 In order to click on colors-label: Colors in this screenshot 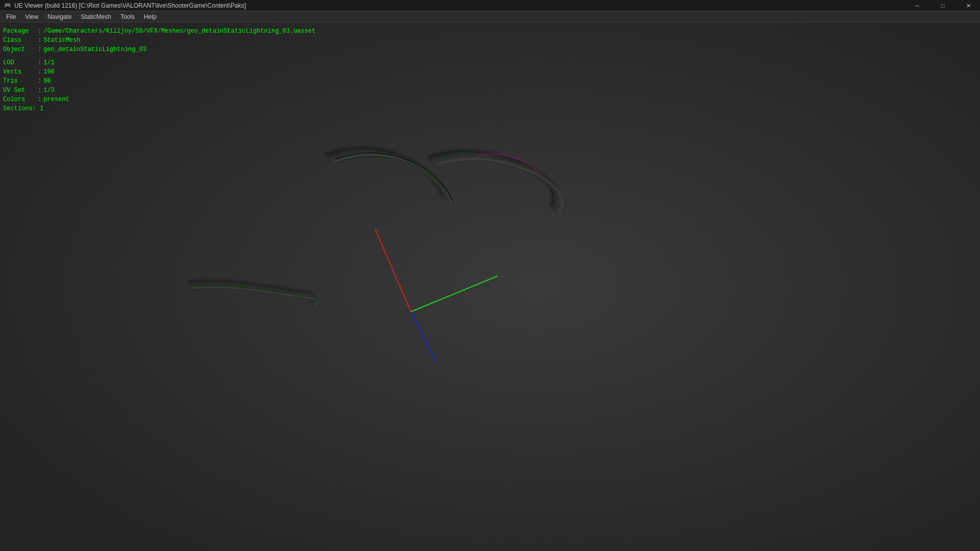, I will do `click(20, 99)`.